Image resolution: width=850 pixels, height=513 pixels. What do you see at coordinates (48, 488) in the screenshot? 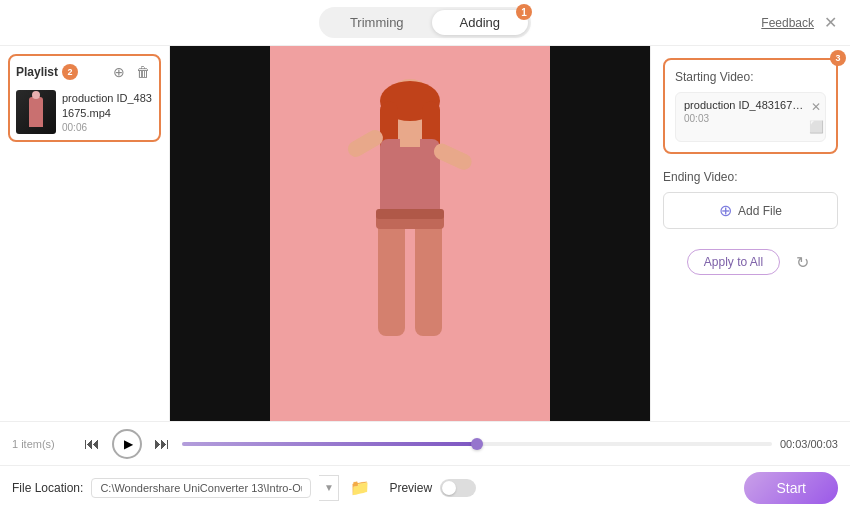
I see `file-location-label: File Location:` at bounding box center [48, 488].